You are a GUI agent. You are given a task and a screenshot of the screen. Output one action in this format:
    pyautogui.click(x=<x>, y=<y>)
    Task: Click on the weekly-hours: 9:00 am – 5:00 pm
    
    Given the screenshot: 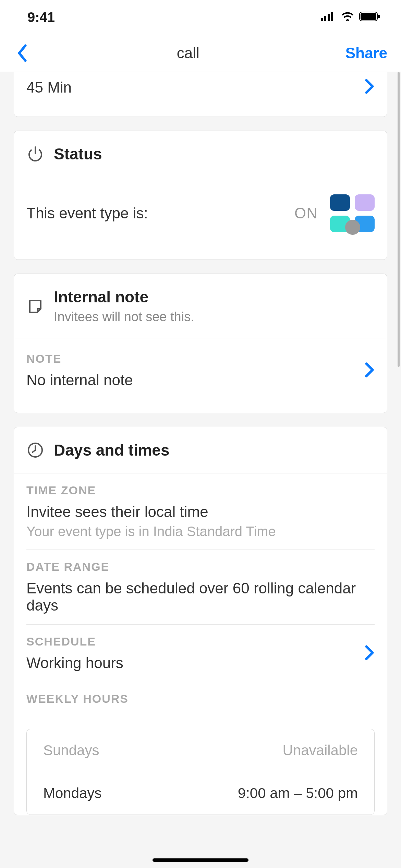 What is the action you would take?
    pyautogui.click(x=298, y=793)
    